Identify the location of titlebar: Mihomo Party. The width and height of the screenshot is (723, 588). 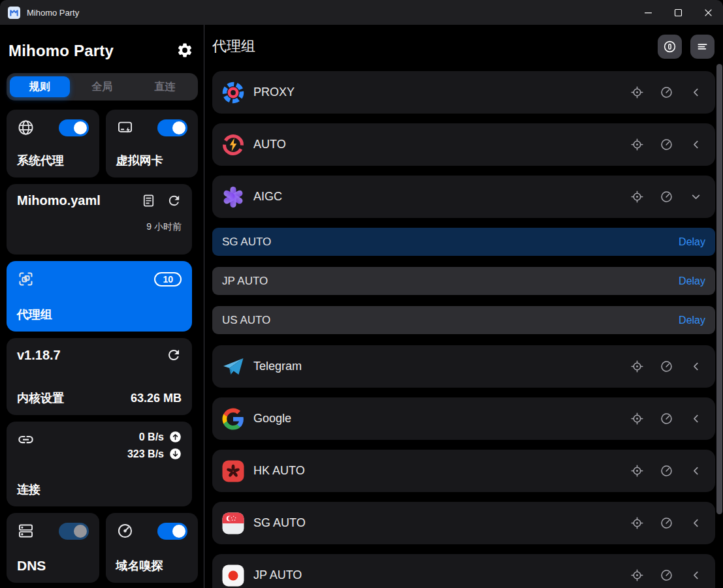
(362, 12).